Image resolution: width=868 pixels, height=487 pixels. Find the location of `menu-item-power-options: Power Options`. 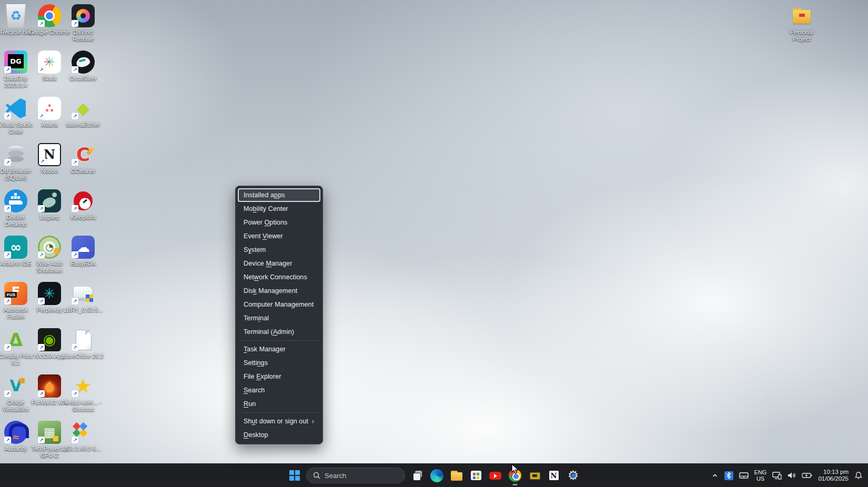

menu-item-power-options: Power Options is located at coordinates (279, 222).